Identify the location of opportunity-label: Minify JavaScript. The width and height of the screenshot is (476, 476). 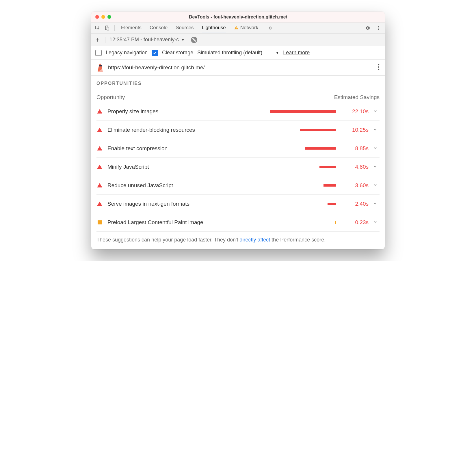
(128, 167).